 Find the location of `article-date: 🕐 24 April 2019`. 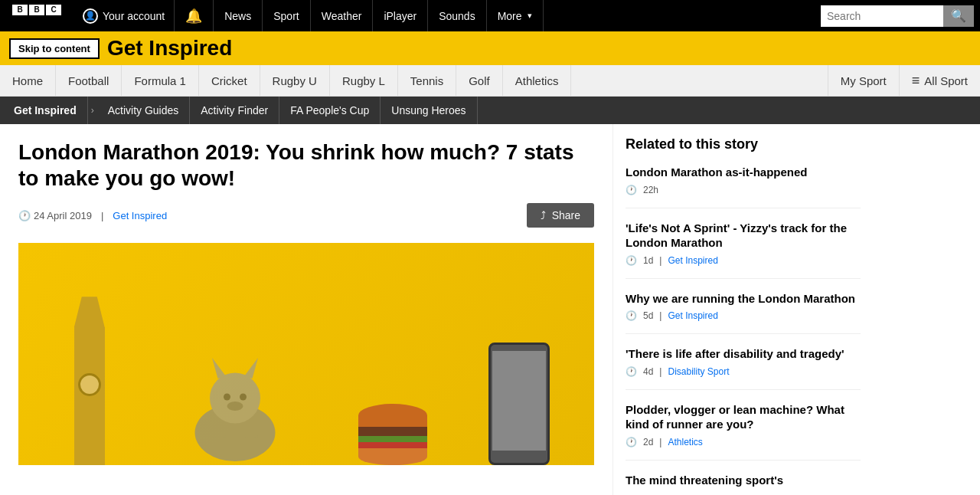

article-date: 🕐 24 April 2019 is located at coordinates (55, 216).